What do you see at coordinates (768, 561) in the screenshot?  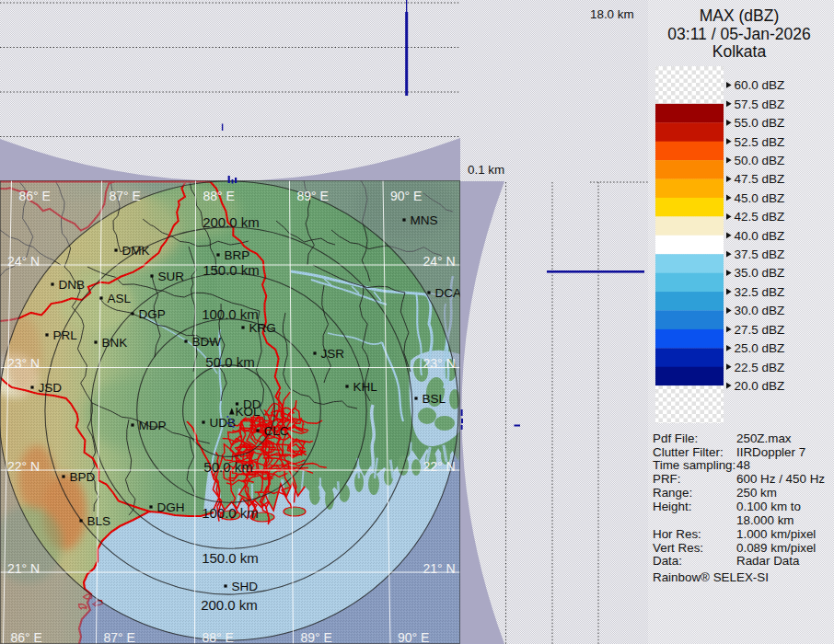 I see `svg-text: Radar Data` at bounding box center [768, 561].